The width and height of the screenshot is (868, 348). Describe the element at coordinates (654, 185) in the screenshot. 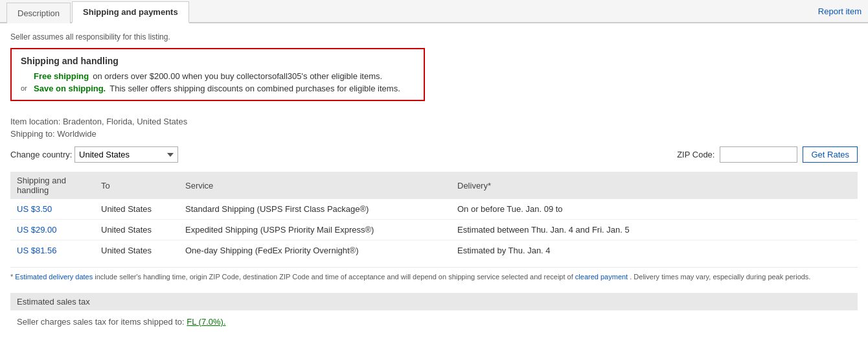

I see `th-delivery: Delivery*` at that location.